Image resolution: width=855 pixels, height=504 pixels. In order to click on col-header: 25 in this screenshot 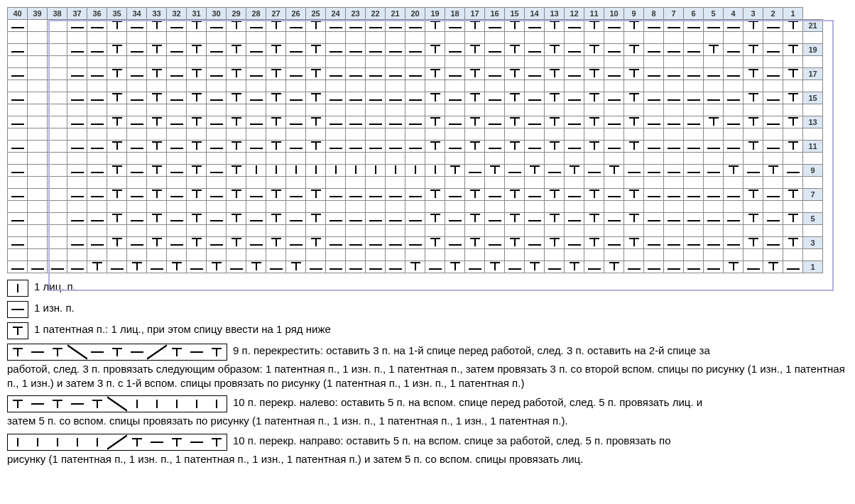, I will do `click(316, 14)`.